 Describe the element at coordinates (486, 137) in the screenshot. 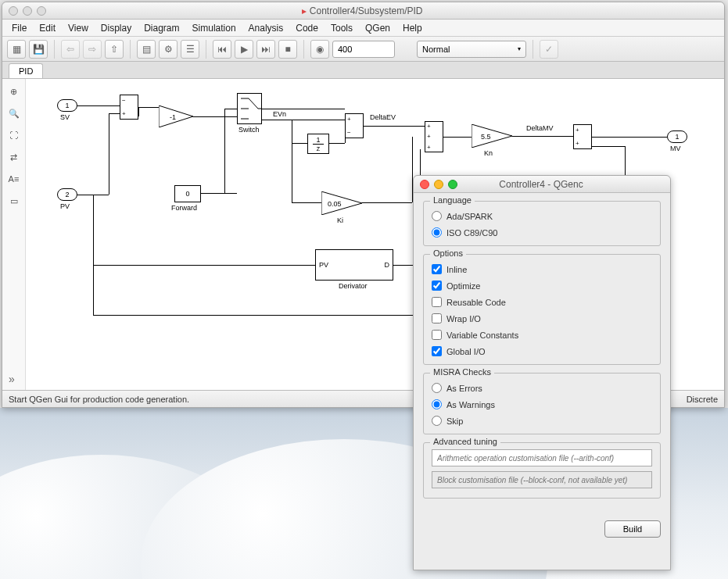

I see `svg-text: 5.5` at that location.